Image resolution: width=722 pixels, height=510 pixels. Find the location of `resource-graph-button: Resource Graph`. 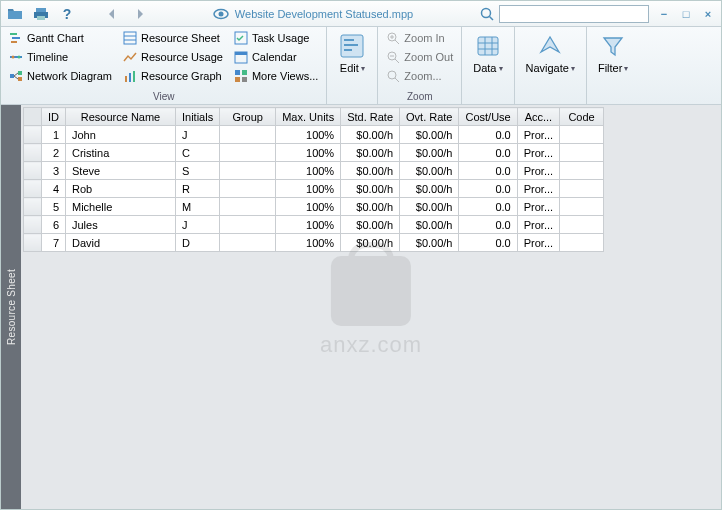

resource-graph-button: Resource Graph is located at coordinates (173, 76).